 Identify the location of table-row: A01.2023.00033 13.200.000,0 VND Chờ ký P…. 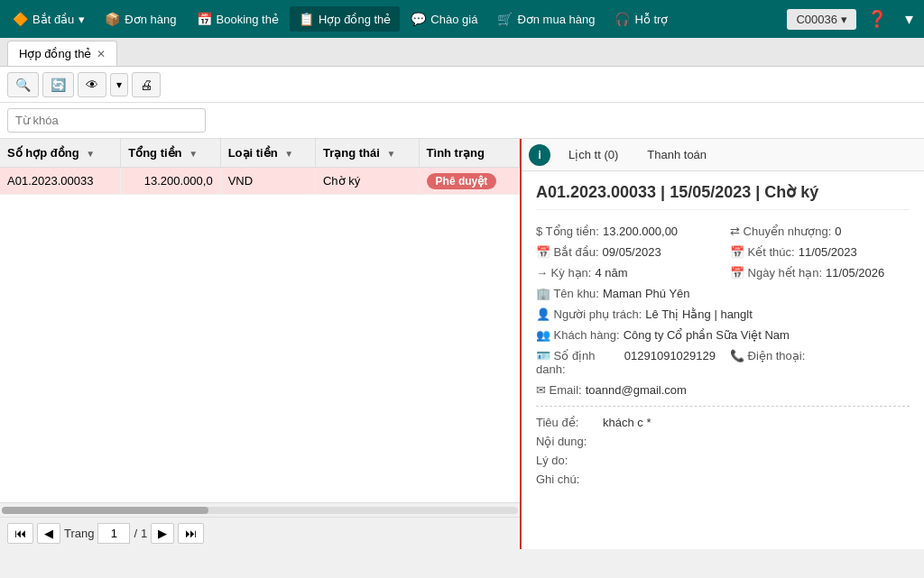
(260, 181).